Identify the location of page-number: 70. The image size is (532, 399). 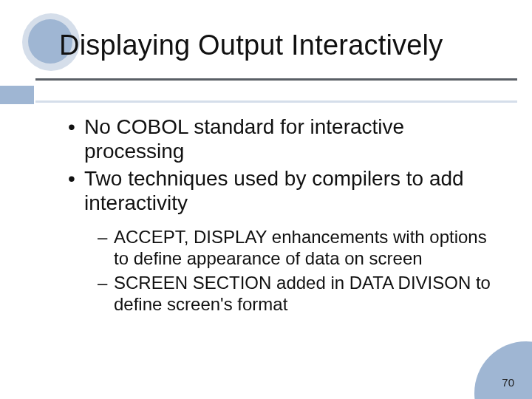
(508, 383).